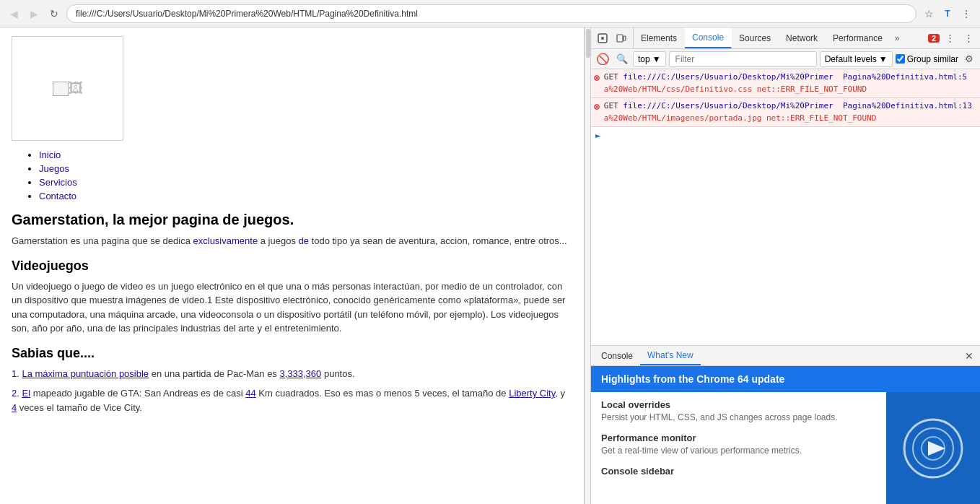  Describe the element at coordinates (797, 105) in the screenshot. I see `error-link-2: file:///C:/Users/Usuario/Desktop/Mi%20Pr…` at that location.